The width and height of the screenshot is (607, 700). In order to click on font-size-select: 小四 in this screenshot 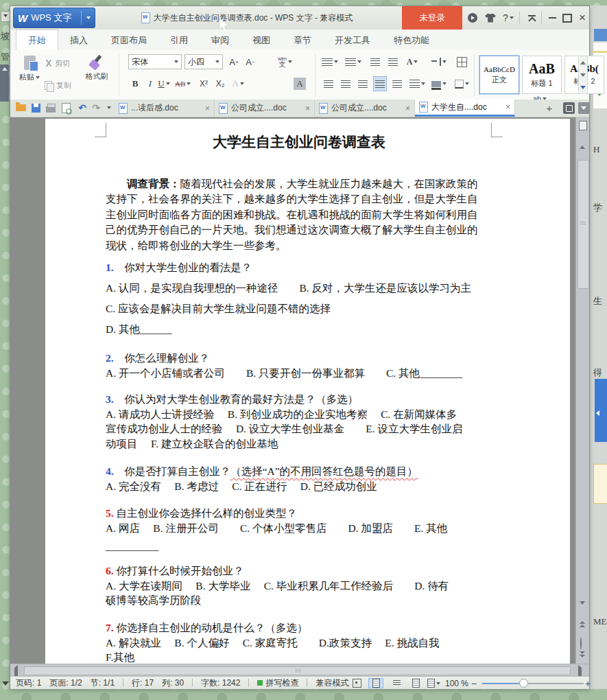, I will do `click(204, 62)`.